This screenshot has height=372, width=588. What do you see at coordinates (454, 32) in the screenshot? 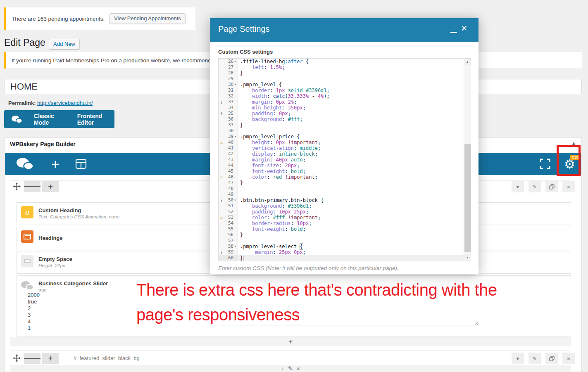
I see `minimize-icon` at bounding box center [454, 32].